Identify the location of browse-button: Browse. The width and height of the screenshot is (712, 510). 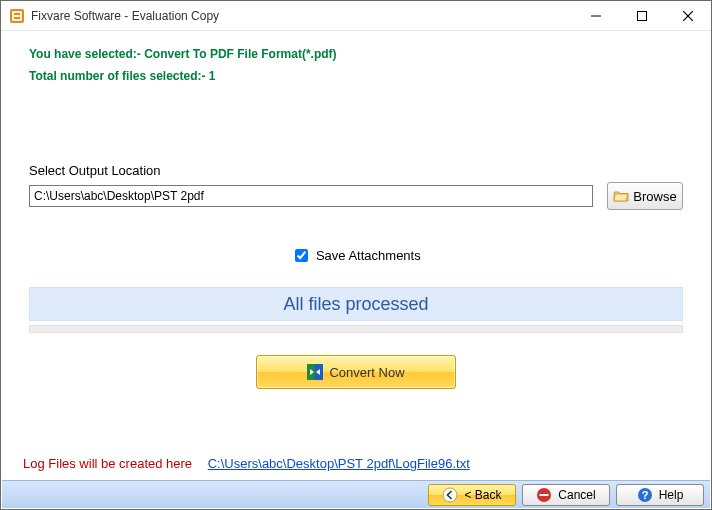
(645, 196).